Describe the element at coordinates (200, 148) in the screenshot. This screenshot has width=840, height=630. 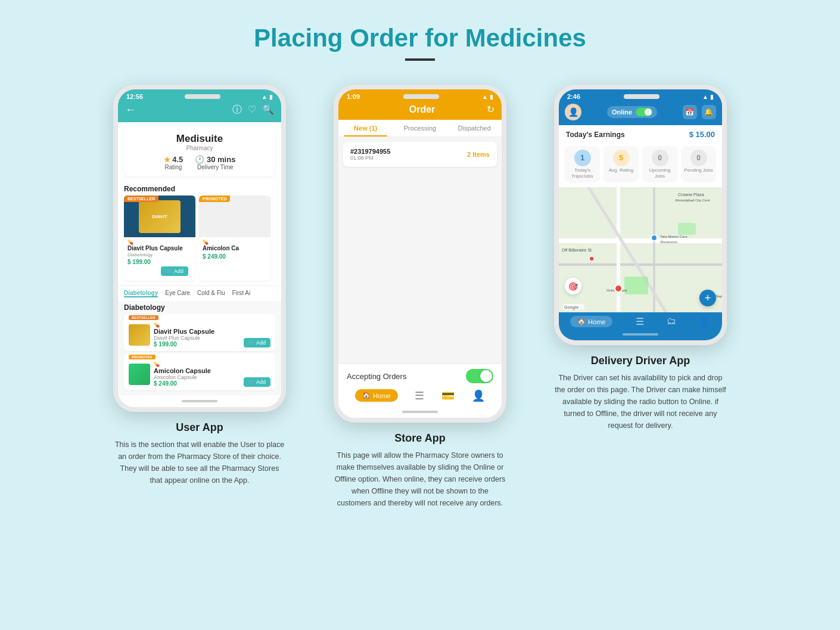
I see `store-type: Pharmacy` at that location.